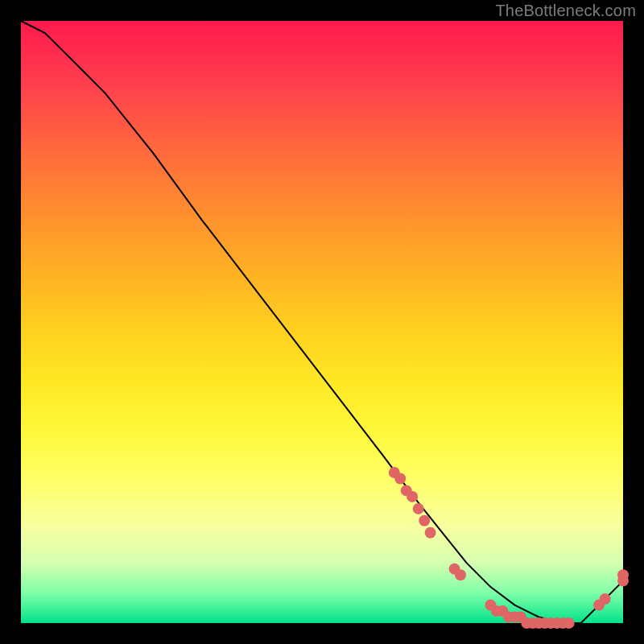  What do you see at coordinates (509, 547) in the screenshot?
I see `highlight-dots` at bounding box center [509, 547].